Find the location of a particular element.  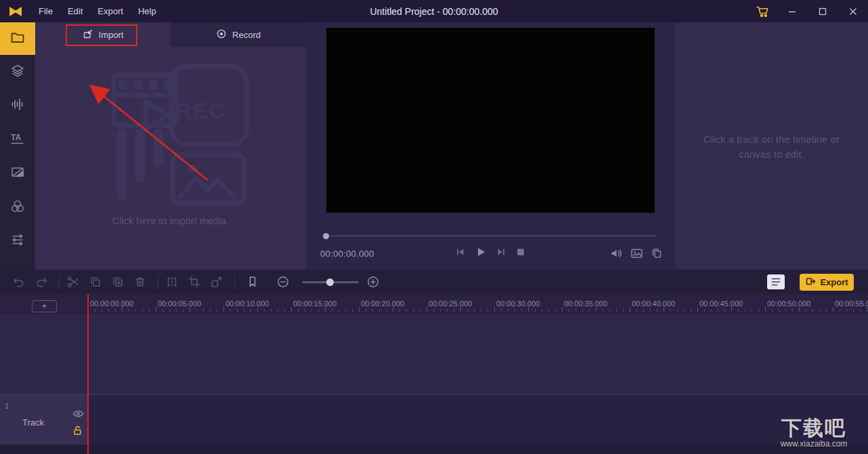

cart-icon is located at coordinates (763, 12).